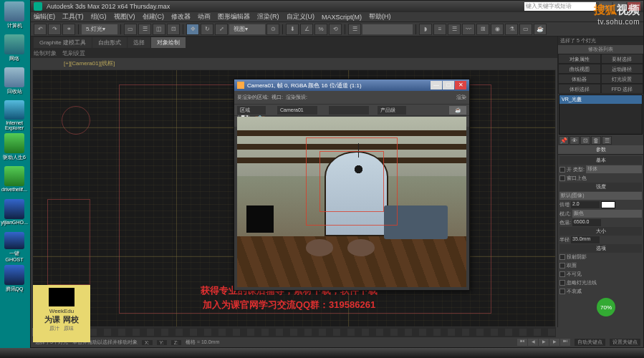  I want to click on layers-button: ☰, so click(454, 29).